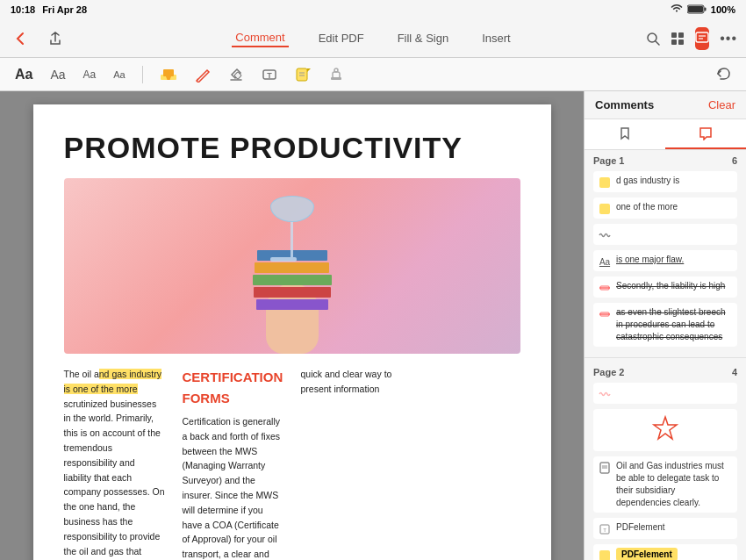  What do you see at coordinates (677, 10) in the screenshot?
I see `wifi-icon` at bounding box center [677, 10].